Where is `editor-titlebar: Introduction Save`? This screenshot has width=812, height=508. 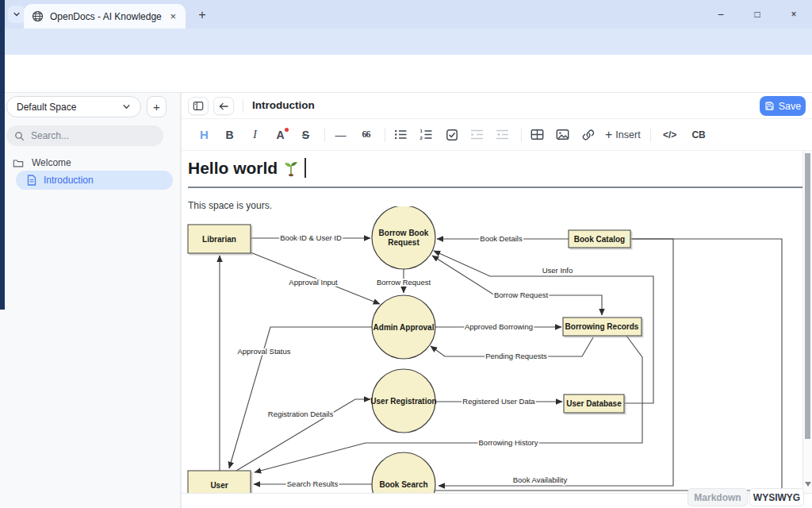
editor-titlebar: Introduction Save is located at coordinates (496, 106).